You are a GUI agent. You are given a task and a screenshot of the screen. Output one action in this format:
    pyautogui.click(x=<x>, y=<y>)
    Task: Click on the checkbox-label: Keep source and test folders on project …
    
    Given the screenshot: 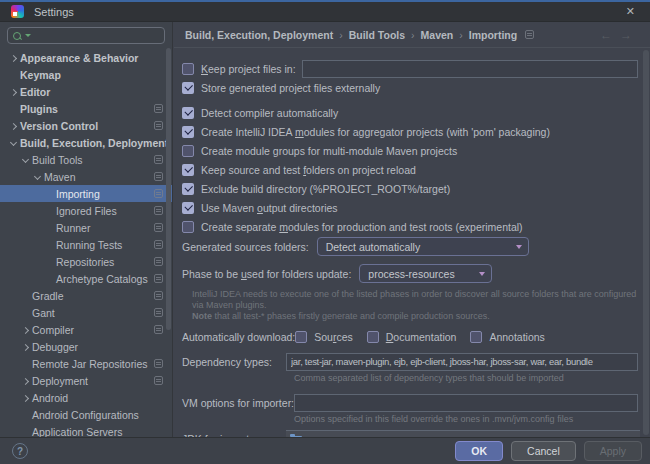 What is the action you would take?
    pyautogui.click(x=308, y=170)
    